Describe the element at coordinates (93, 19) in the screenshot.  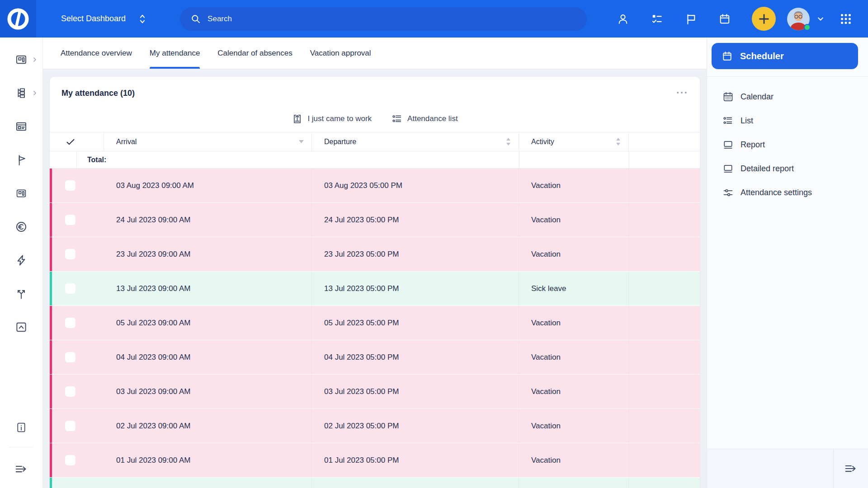
I see `dashboard-selector-label: Select Dashboard` at that location.